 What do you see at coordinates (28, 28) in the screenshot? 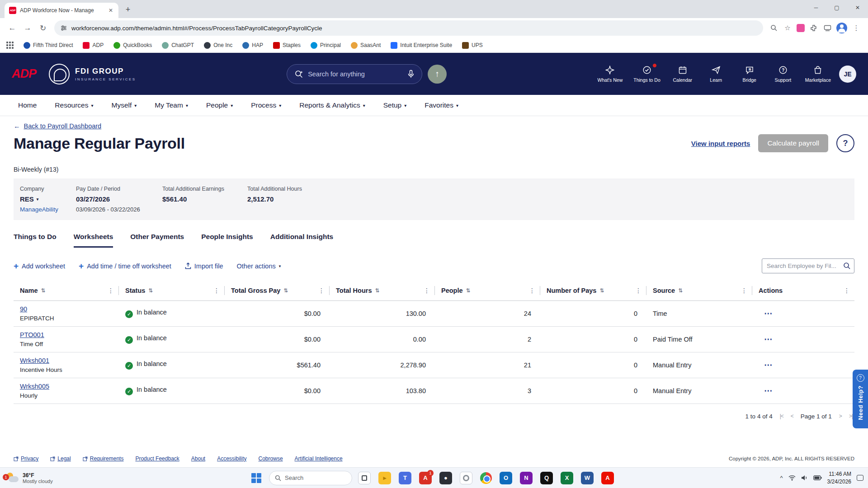
I see `forward-button: →` at bounding box center [28, 28].